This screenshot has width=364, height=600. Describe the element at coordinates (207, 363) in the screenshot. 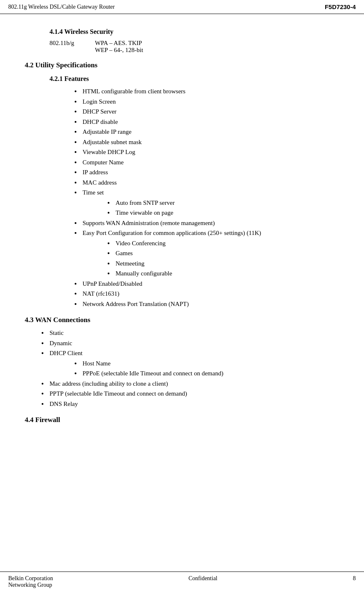

I see `list-item: Host Name` at that location.